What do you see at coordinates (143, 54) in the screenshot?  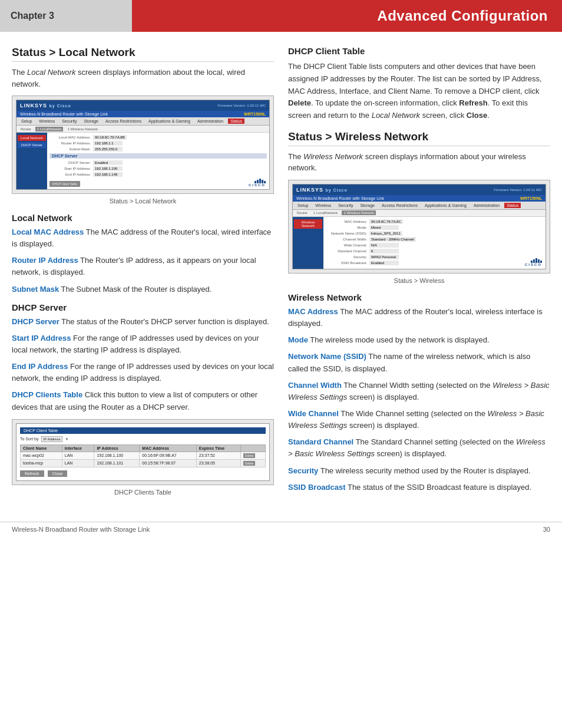 I see `local-network-section-title: Status > Local Network` at bounding box center [143, 54].